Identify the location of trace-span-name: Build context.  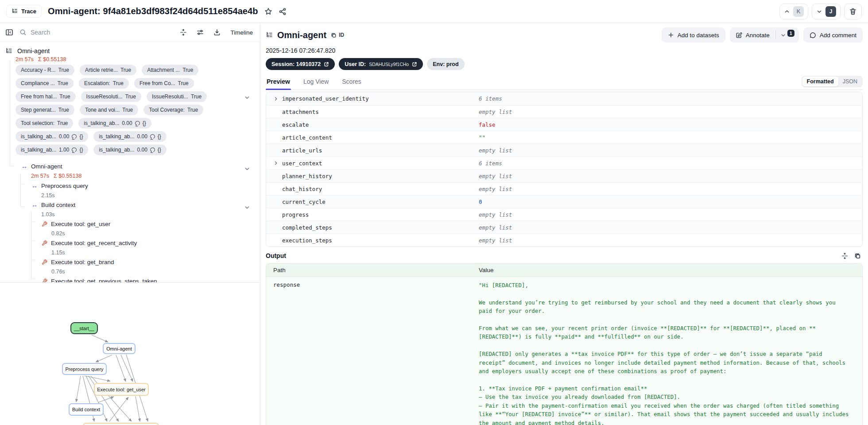
(58, 205).